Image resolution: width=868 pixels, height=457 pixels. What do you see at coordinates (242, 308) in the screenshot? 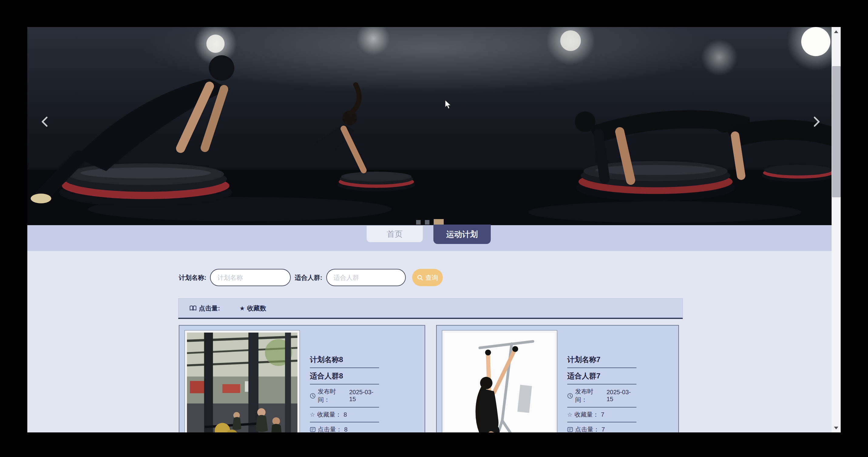
I see `star-icon: ★` at bounding box center [242, 308].